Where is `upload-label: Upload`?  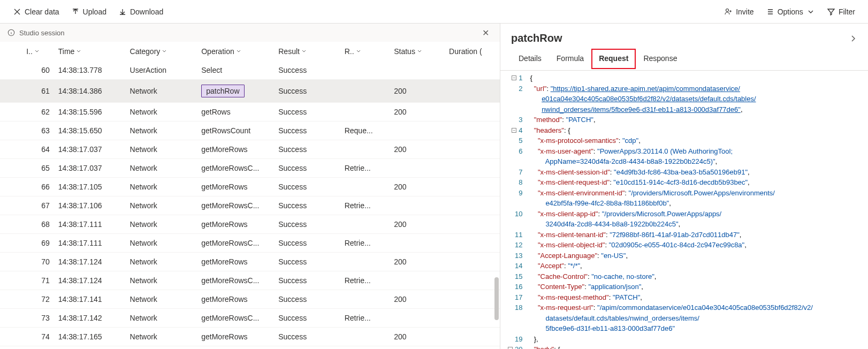 upload-label: Upload is located at coordinates (95, 12).